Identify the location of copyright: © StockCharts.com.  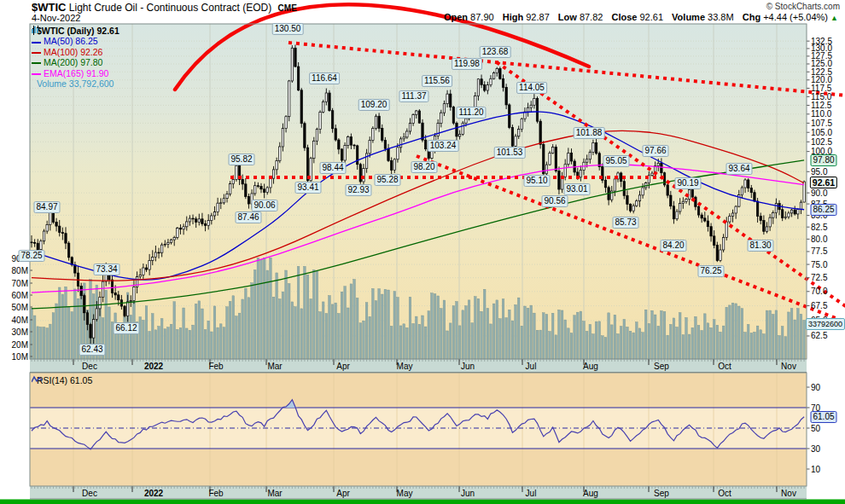
(803, 7).